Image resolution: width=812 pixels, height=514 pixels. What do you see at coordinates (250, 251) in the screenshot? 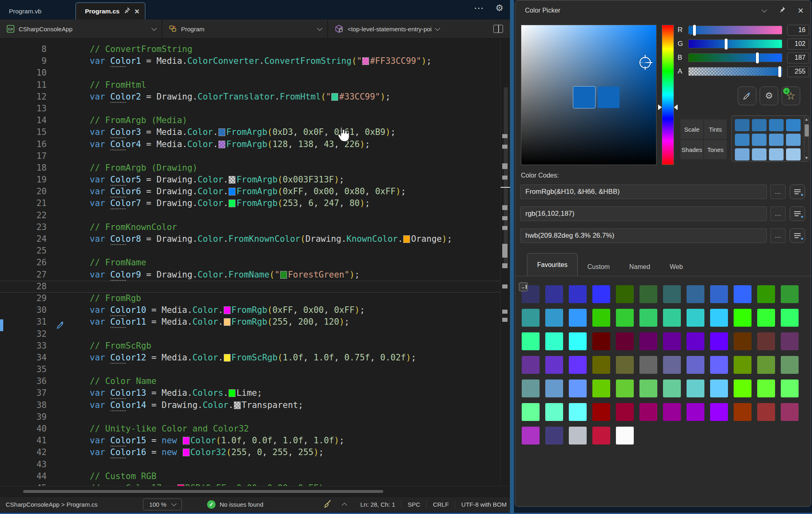
I see `code-line-25: 25` at bounding box center [250, 251].